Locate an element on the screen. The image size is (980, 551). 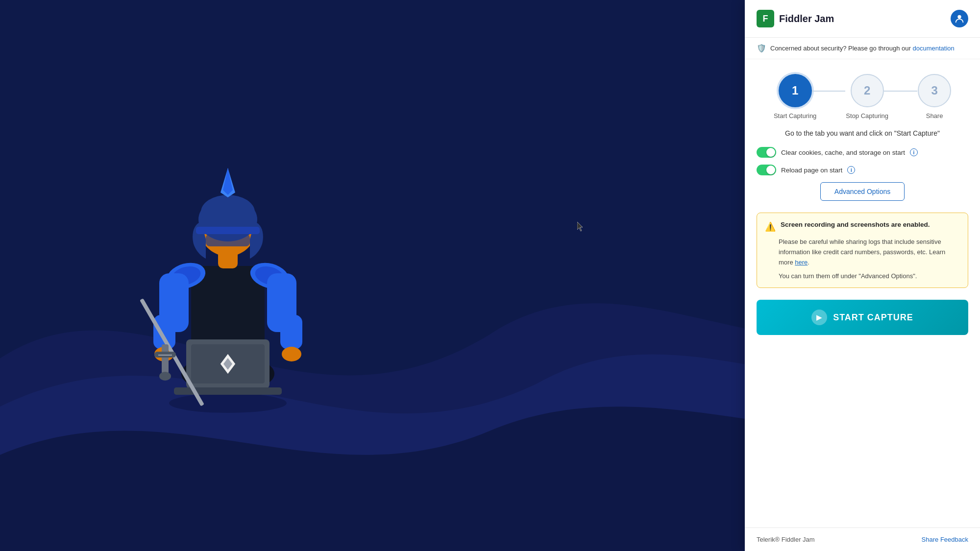
step-2-label: Stop Capturing is located at coordinates (867, 116).